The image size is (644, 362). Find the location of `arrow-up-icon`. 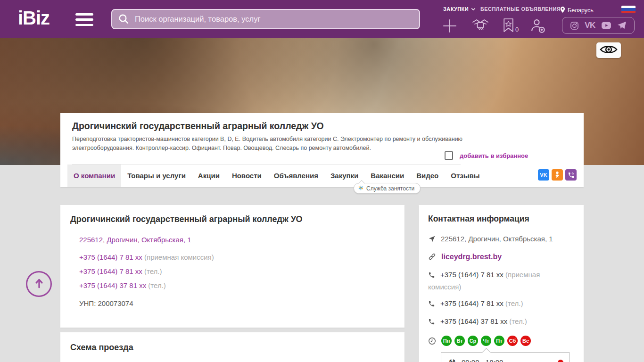

arrow-up-icon is located at coordinates (39, 284).